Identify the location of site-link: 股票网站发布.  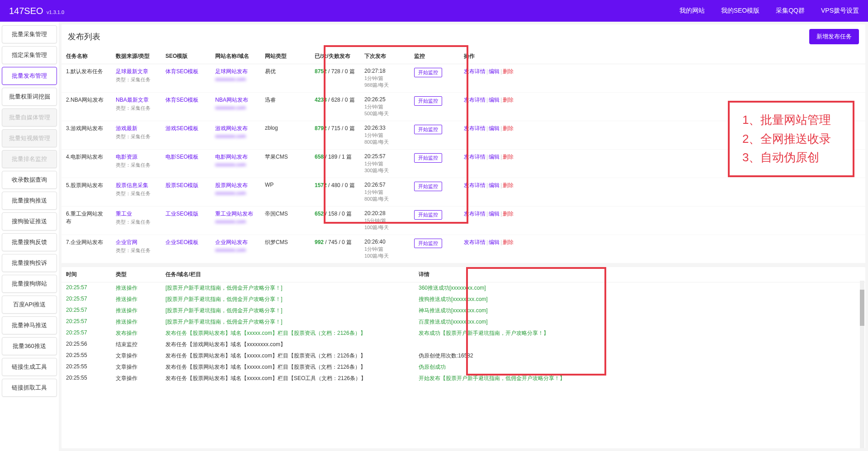
(231, 185).